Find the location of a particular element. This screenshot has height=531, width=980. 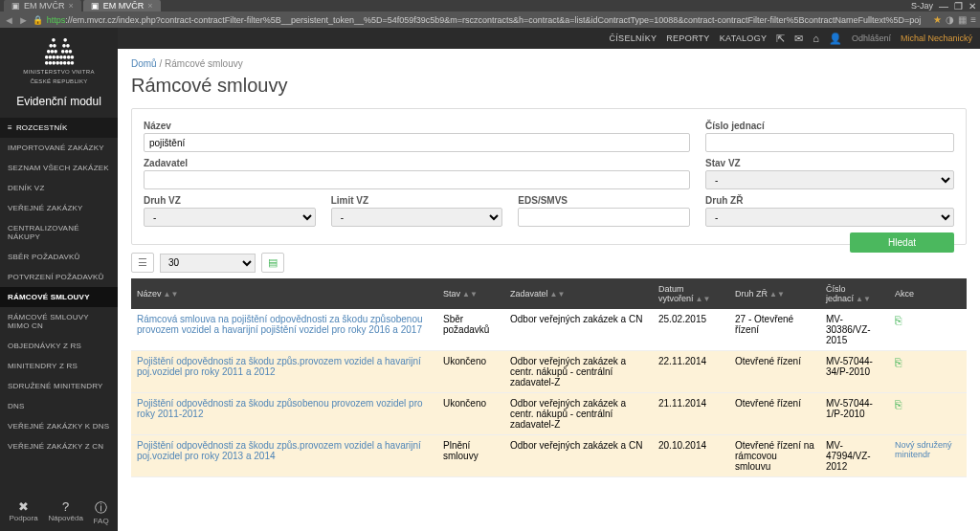

sidebar-item: MINITENDRY Z RS is located at coordinates (59, 365).